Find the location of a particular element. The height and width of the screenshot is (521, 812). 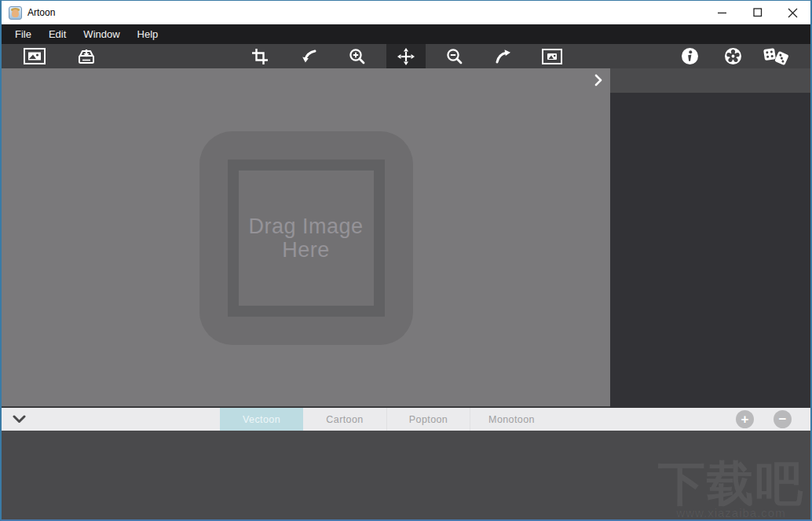

maximize-button is located at coordinates (757, 13).